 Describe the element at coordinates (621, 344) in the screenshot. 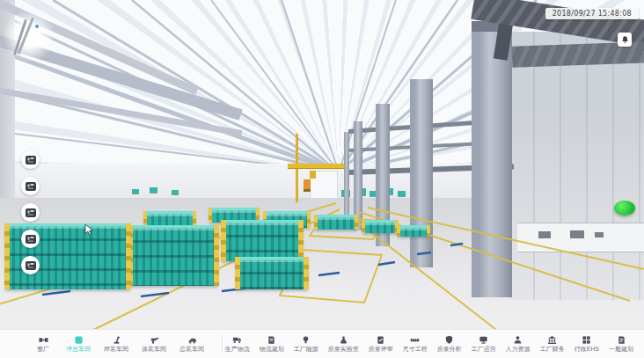

I see `toolbar-item-general-planning: 一般规划` at that location.